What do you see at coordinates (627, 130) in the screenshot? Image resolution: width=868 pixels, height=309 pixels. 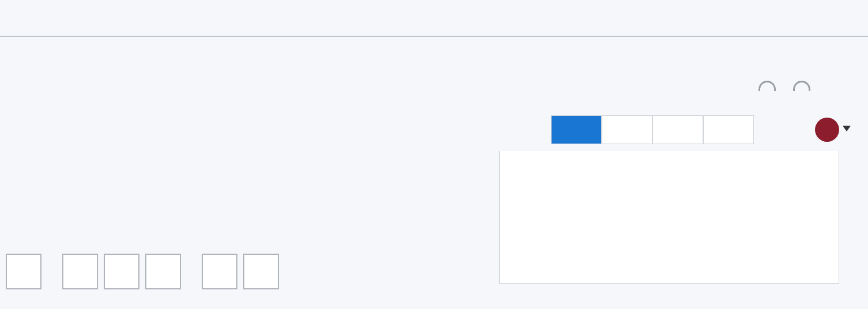 I see `line-tool-button` at bounding box center [627, 130].